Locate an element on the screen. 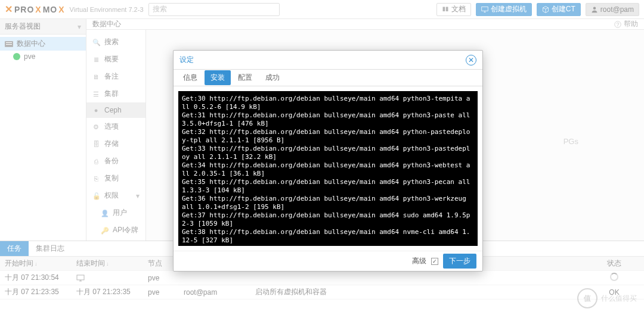 Image resolution: width=644 pixels, height=312 pixels. next-label: 下一步 is located at coordinates (460, 261).